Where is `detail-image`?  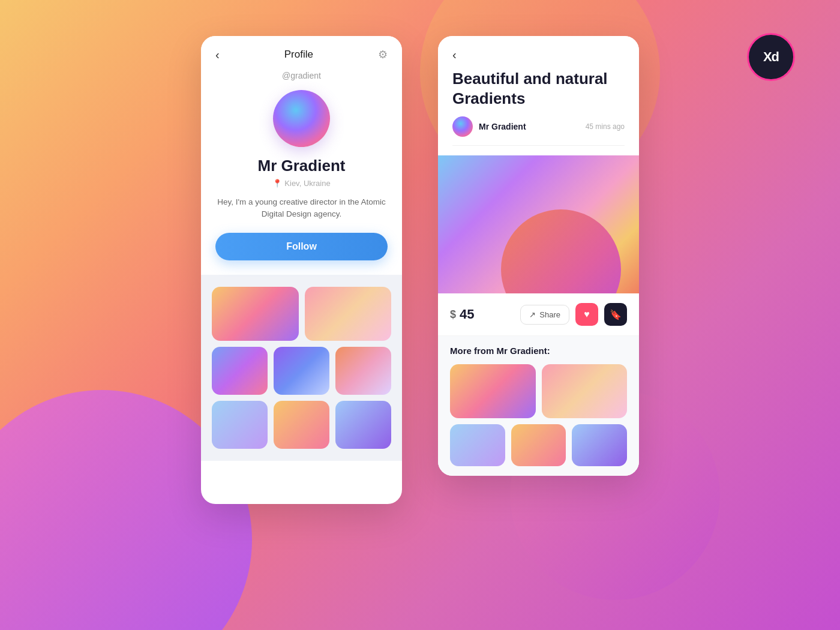 detail-image is located at coordinates (539, 224).